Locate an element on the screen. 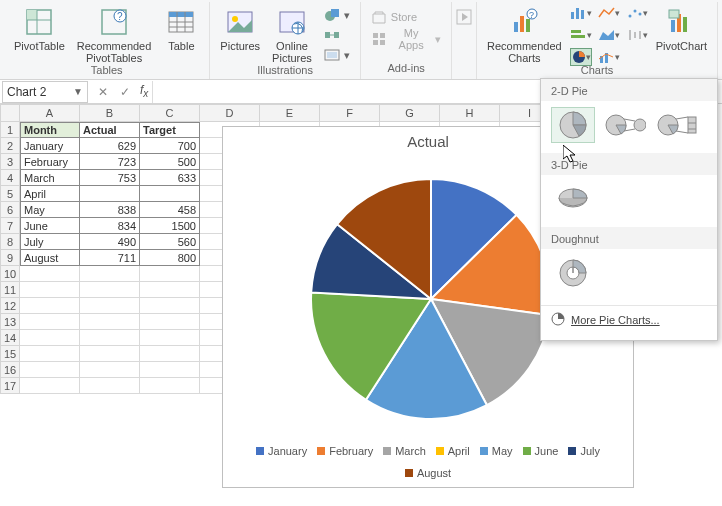 The width and height of the screenshot is (722, 506). store-button: Store is located at coordinates (394, 17).